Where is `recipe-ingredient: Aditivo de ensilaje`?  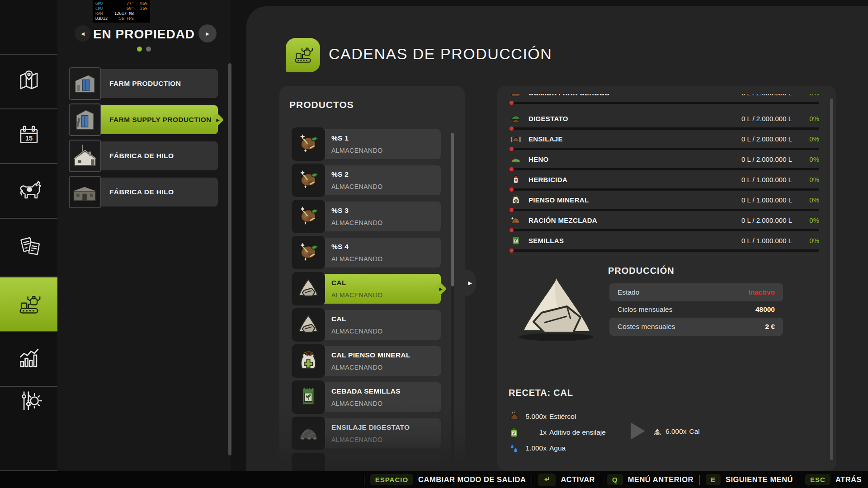
recipe-ingredient: Aditivo de ensilaje is located at coordinates (578, 432).